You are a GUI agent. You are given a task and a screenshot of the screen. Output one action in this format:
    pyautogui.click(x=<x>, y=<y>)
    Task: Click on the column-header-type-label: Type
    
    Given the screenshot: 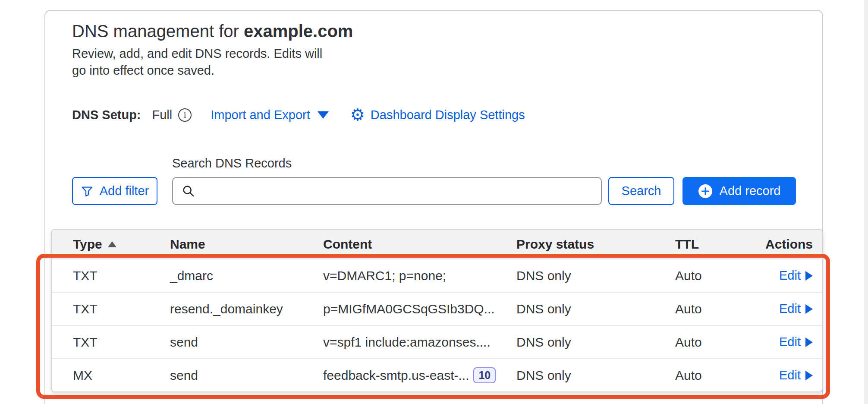 What is the action you would take?
    pyautogui.click(x=88, y=244)
    